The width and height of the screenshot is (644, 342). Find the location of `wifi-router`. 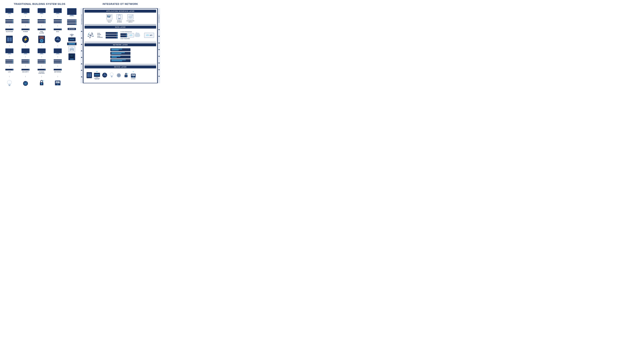

wifi-router is located at coordinates (72, 37).